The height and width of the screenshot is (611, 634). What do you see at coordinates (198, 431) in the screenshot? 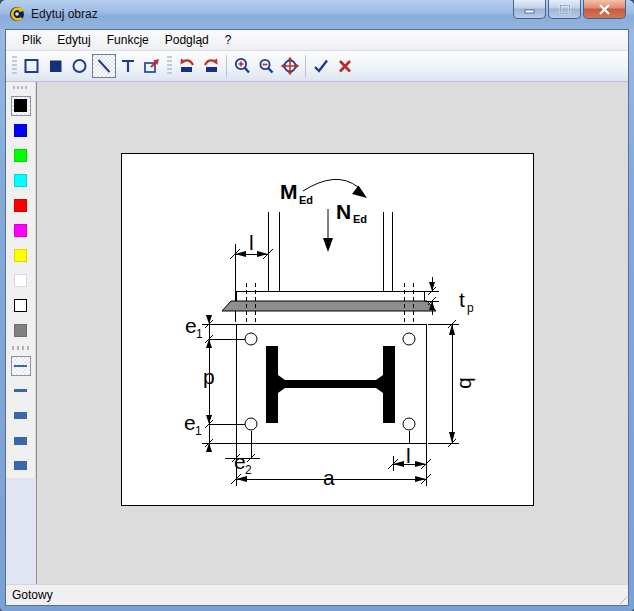
I see `label-edge-bottom-sub: 1` at bounding box center [198, 431].